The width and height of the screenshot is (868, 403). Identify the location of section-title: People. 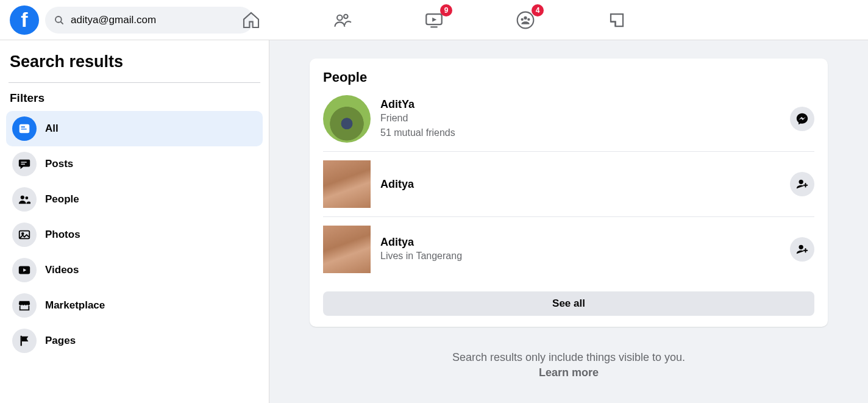
(569, 77).